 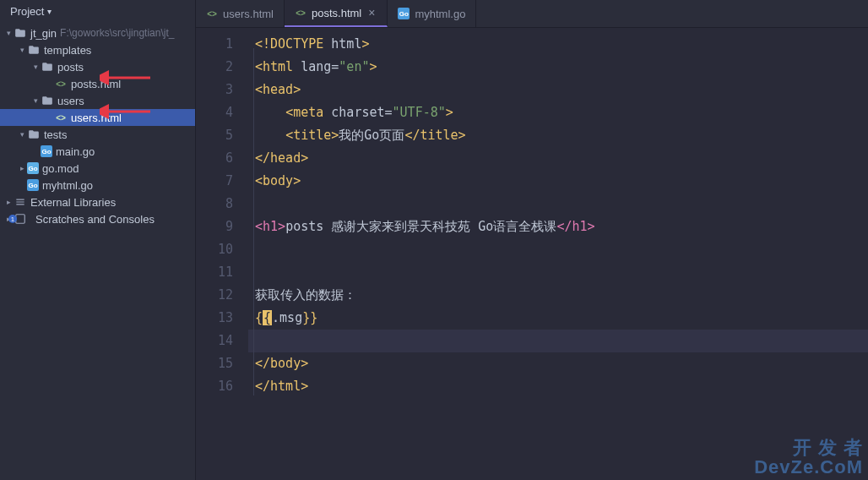 What do you see at coordinates (68, 186) in the screenshot?
I see `tree-label: myhtml.go` at bounding box center [68, 186].